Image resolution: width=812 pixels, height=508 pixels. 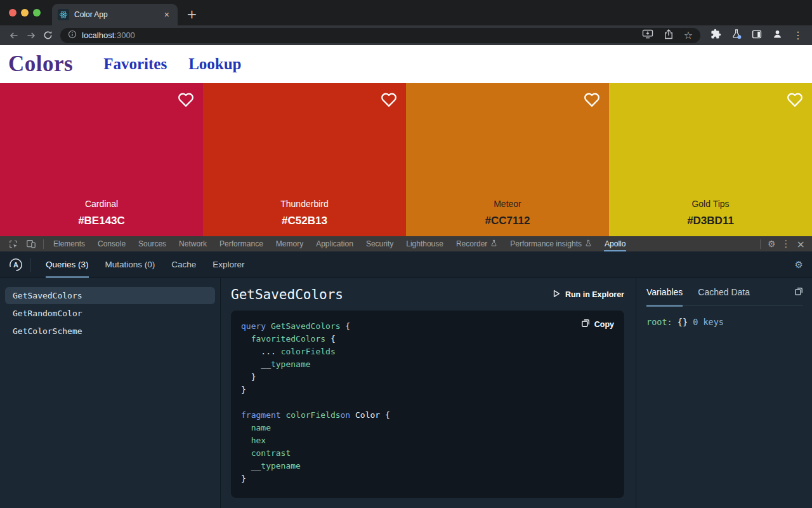 What do you see at coordinates (30, 36) in the screenshot?
I see `forward-icon` at bounding box center [30, 36].